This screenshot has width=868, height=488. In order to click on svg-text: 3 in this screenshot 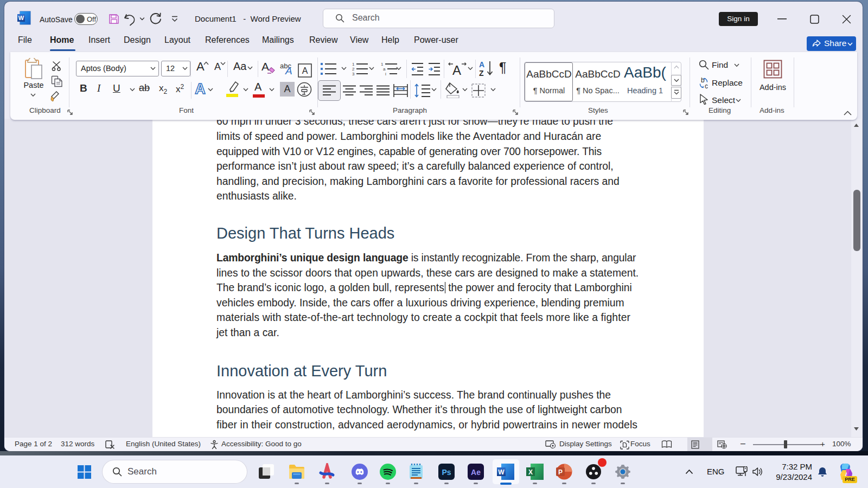, I will do `click(354, 74)`.